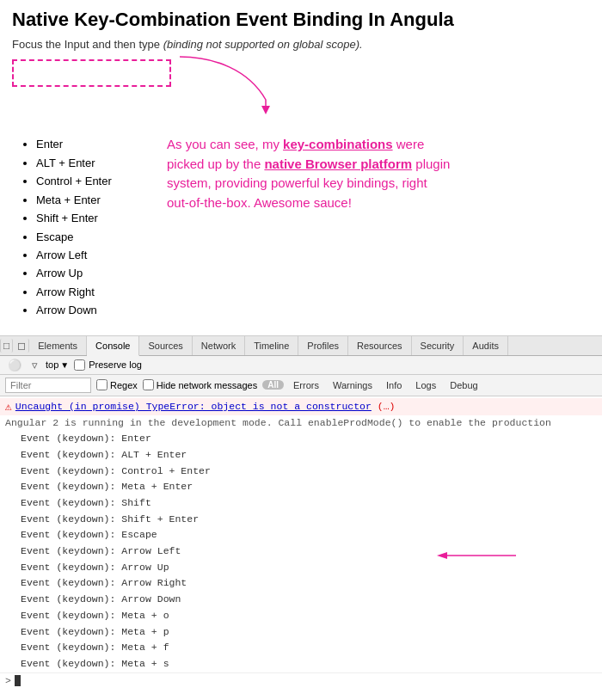 This screenshot has width=602, height=700. What do you see at coordinates (301, 20) in the screenshot?
I see `page-title: Native Key-Combination Event Binding In …` at bounding box center [301, 20].